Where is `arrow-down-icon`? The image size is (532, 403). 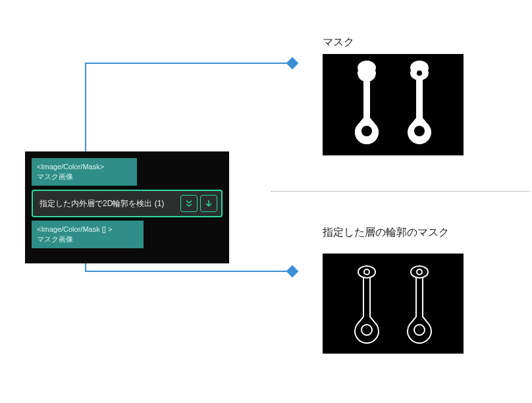 arrow-down-icon is located at coordinates (209, 203).